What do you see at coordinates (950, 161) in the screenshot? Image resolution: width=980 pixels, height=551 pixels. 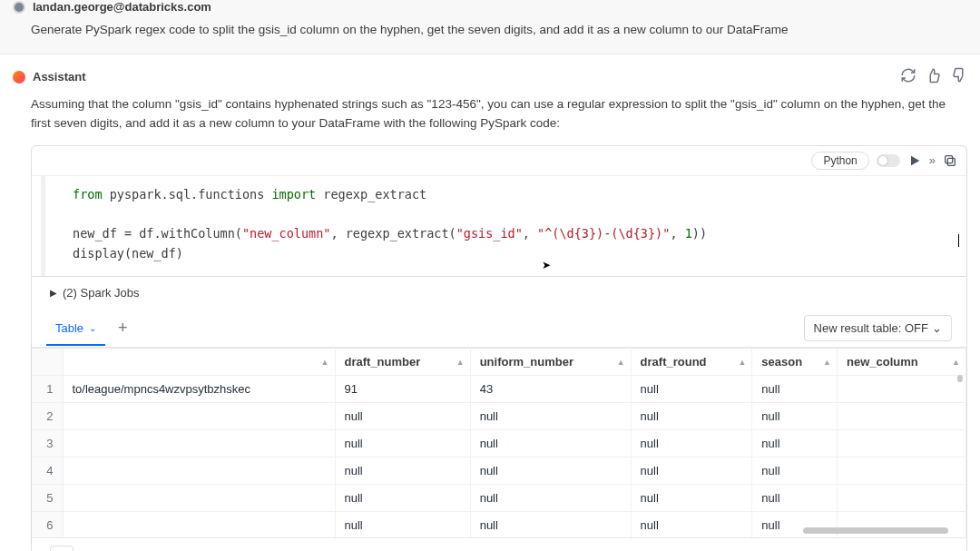 I see `copy-icon` at bounding box center [950, 161].